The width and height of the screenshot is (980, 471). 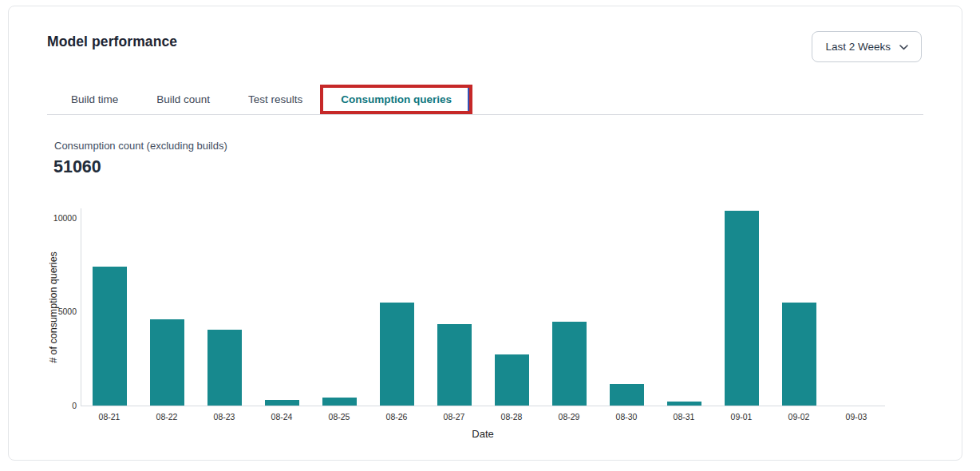 I want to click on x-tick-label: 08-30, so click(x=626, y=417).